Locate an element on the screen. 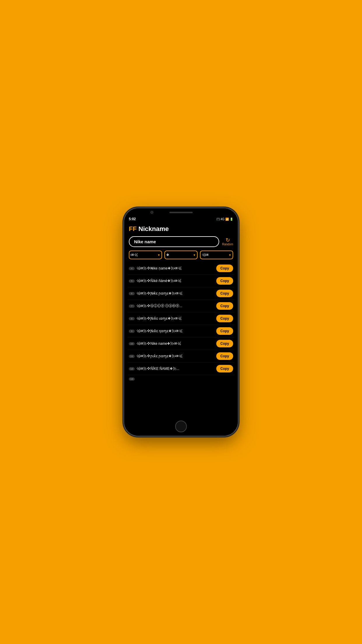 Image resolution: width=362 pixels, height=644 pixels. app-header: FF Nickname is located at coordinates (181, 228).